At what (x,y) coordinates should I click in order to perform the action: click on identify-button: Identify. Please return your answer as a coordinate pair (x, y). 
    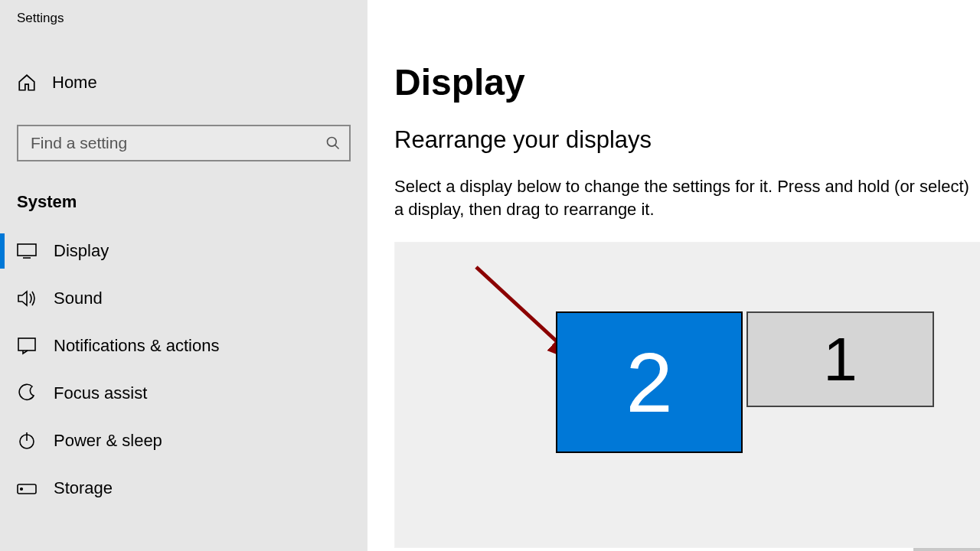
    Looking at the image, I should click on (946, 549).